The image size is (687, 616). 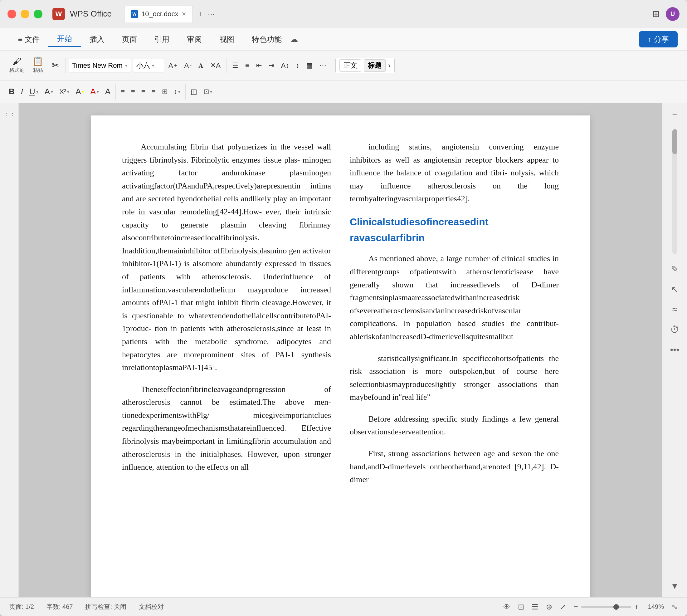 What do you see at coordinates (123, 92) in the screenshot?
I see `align-left-button: ≡` at bounding box center [123, 92].